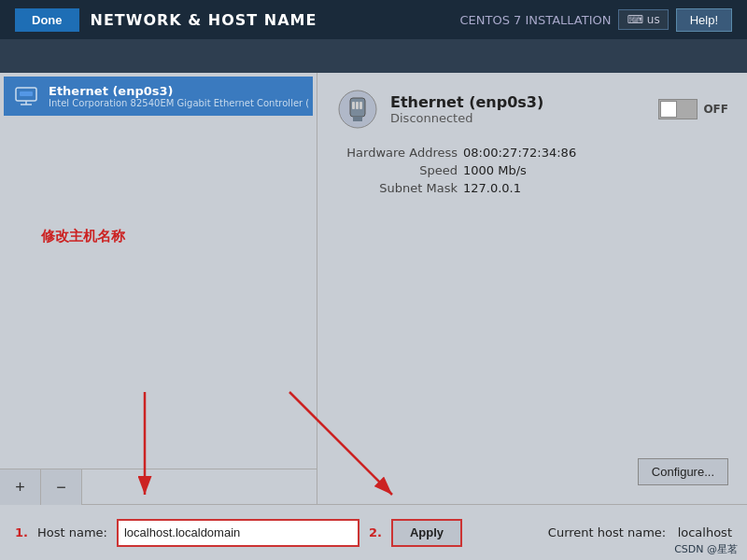 This screenshot has height=560, width=747. Describe the element at coordinates (26, 96) in the screenshot. I see `network-icon` at that location.